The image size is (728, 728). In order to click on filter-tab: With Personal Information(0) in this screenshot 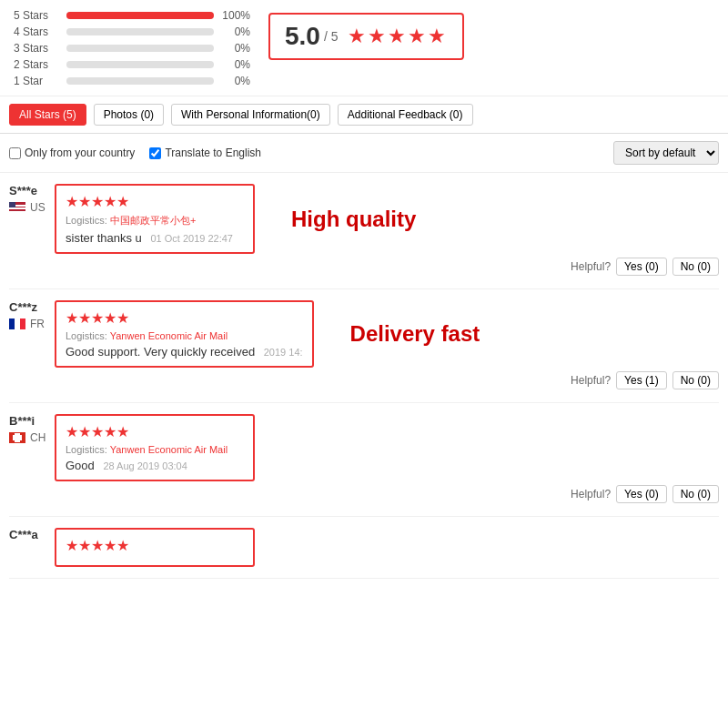, I will do `click(251, 115)`.